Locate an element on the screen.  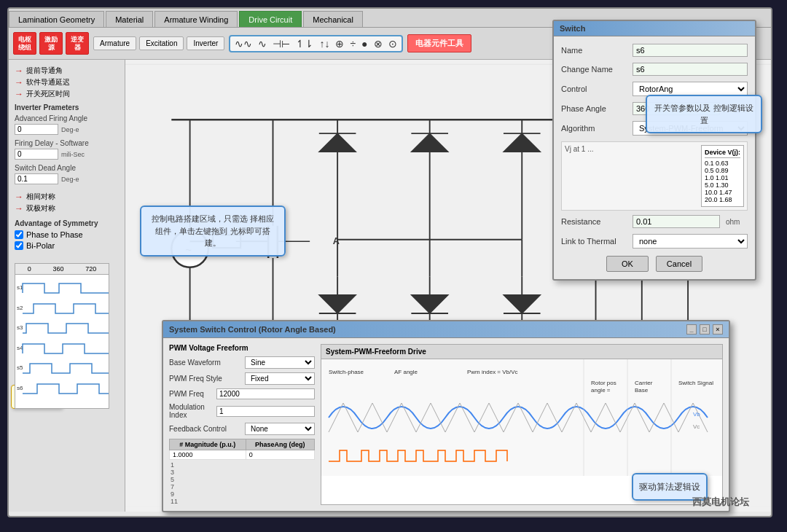
capacitor-symbol: ⊣⊢ is located at coordinates (281, 44).